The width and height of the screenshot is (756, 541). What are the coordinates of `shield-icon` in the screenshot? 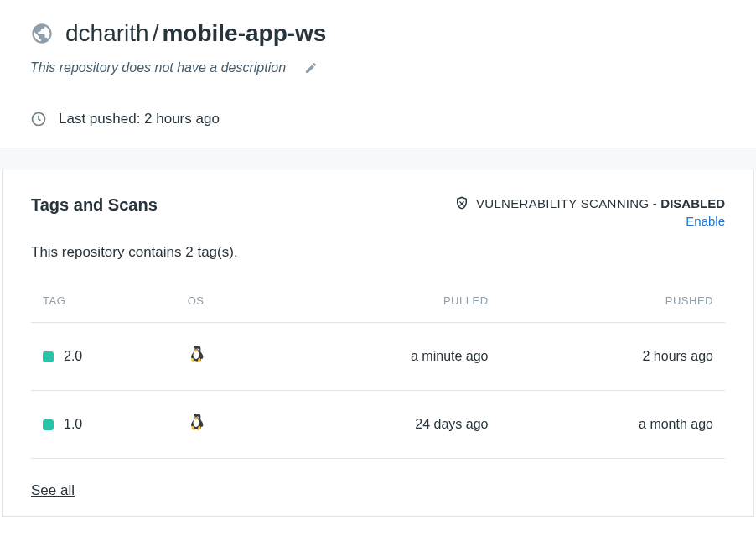 It's located at (462, 203).